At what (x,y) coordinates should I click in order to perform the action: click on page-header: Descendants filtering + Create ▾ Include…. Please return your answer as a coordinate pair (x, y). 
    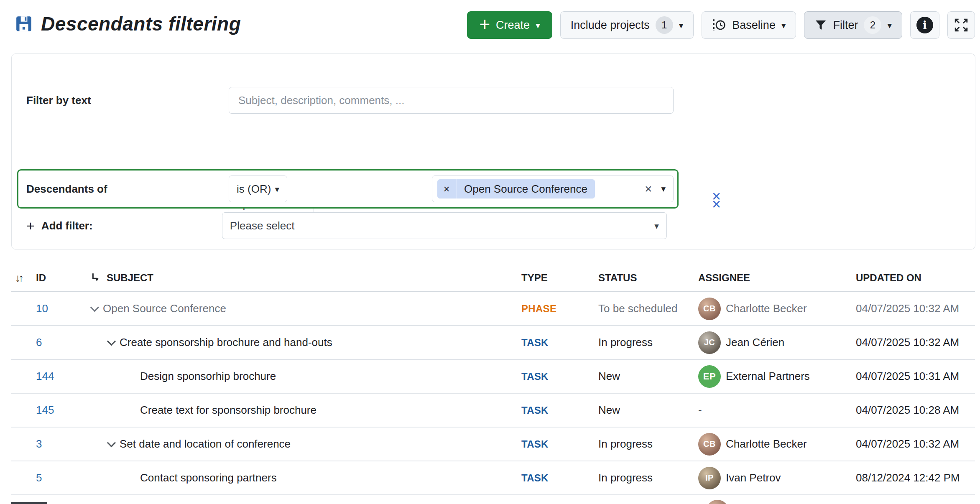
    Looking at the image, I should click on (490, 27).